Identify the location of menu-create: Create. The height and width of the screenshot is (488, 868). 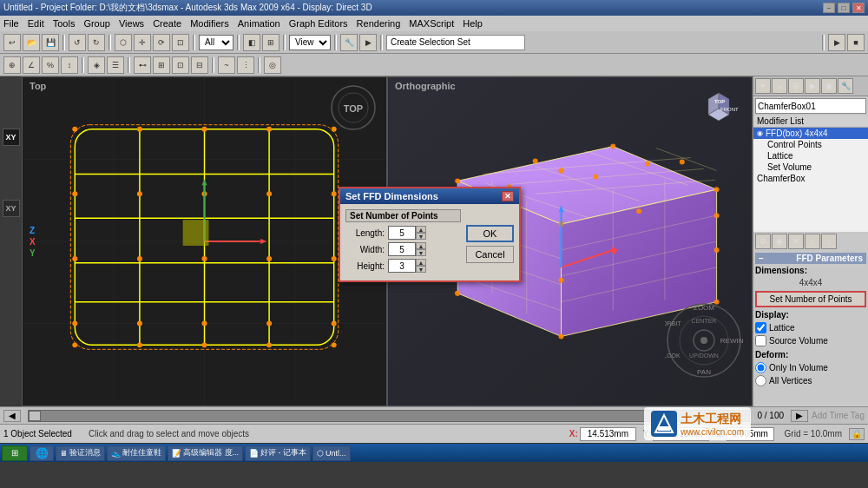
(167, 23).